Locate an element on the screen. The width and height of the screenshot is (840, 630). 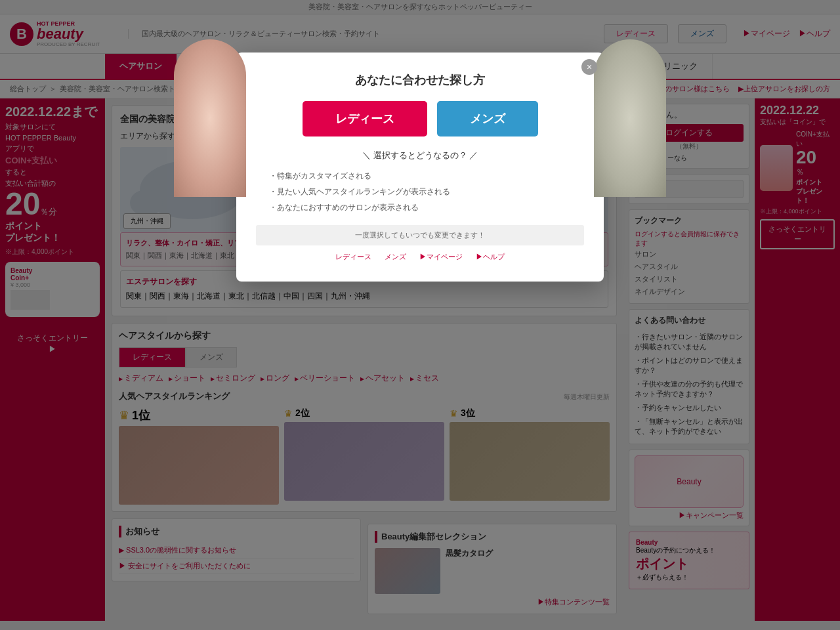
modal-gender-buttons: レディース メンズ is located at coordinates (420, 119).